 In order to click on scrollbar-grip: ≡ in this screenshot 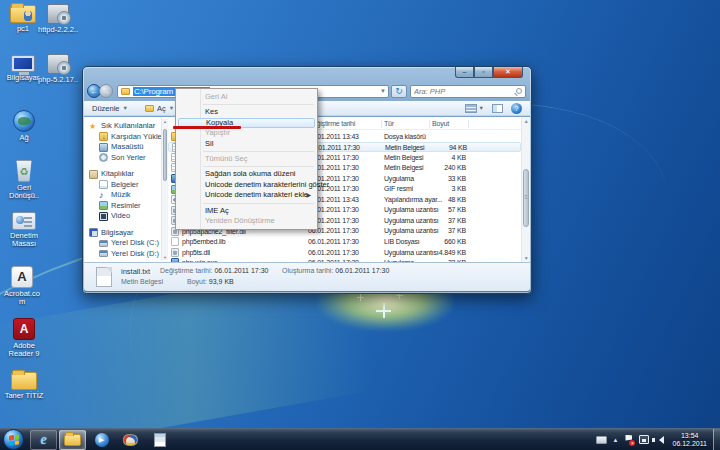, I will do `click(526, 198)`.